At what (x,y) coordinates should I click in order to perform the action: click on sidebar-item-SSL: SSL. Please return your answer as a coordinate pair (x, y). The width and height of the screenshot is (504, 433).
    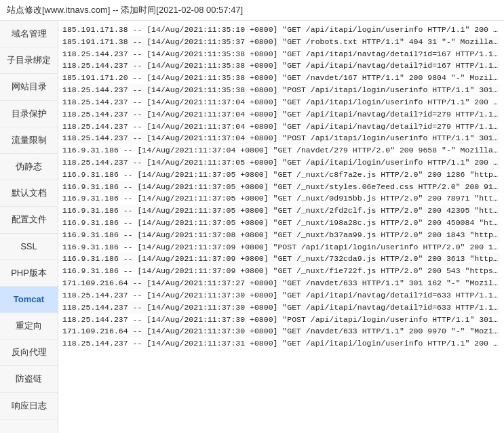
    Looking at the image, I should click on (28, 247).